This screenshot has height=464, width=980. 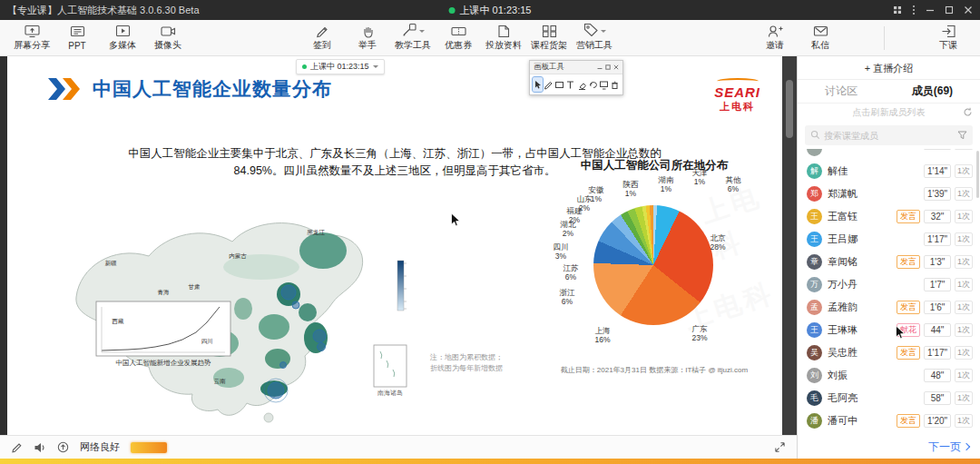 I want to click on pie-label: 陕西1%, so click(x=632, y=190).